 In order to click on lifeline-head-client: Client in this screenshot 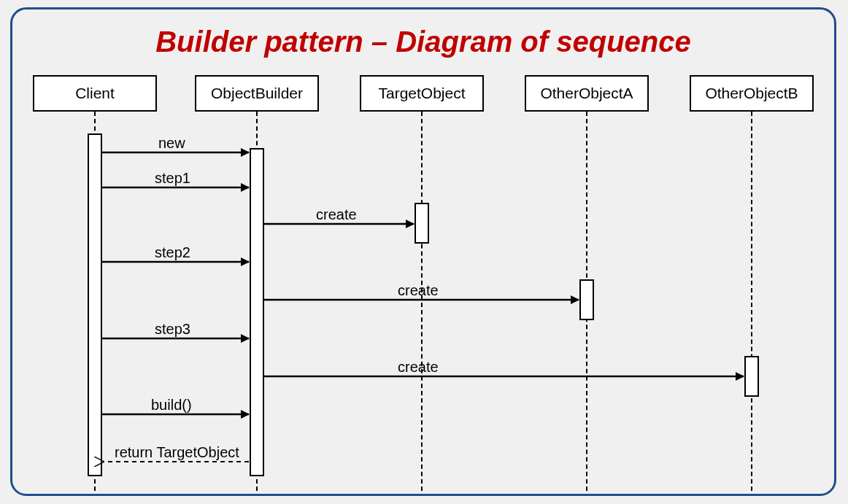, I will do `click(95, 93)`.